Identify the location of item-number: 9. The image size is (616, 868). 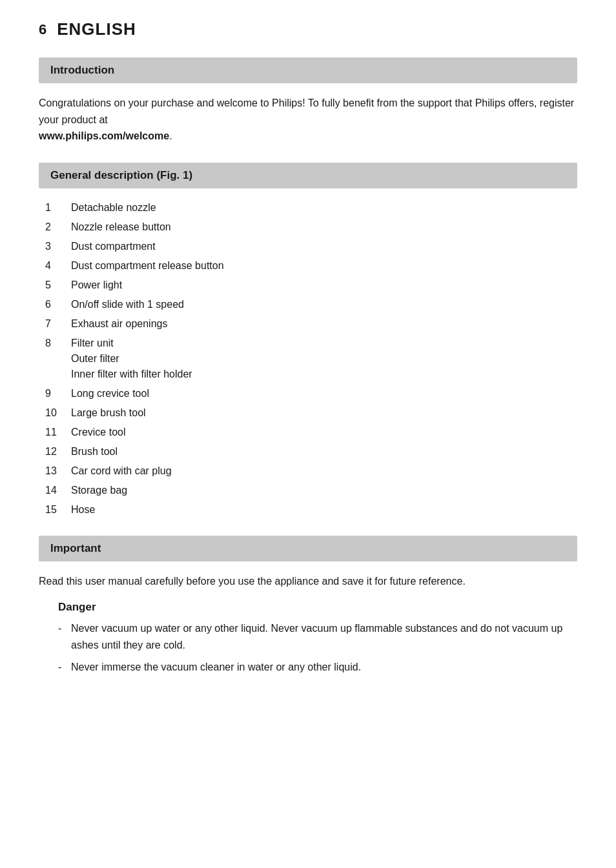
(58, 394).